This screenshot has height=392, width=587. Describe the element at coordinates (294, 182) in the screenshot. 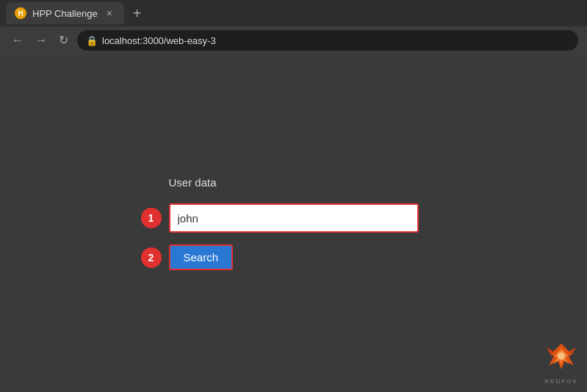

I see `form-label: User data` at that location.